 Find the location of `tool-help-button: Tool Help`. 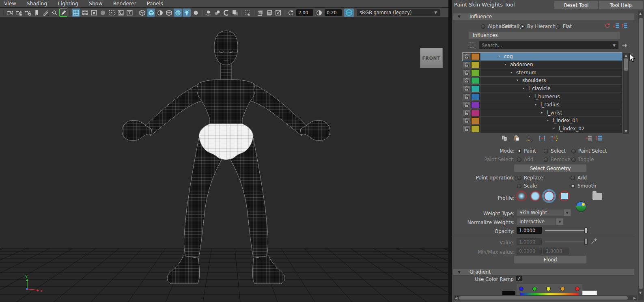

tool-help-button: Tool Help is located at coordinates (621, 5).